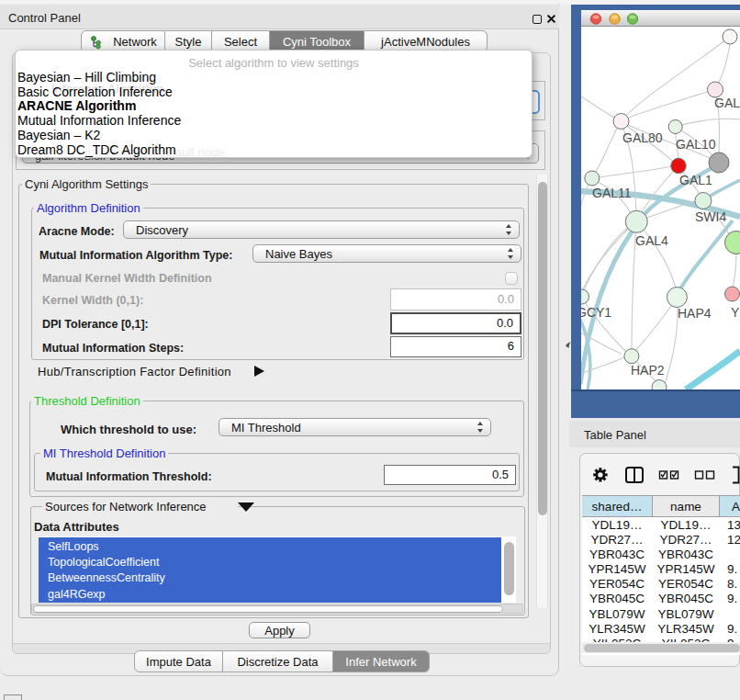 This screenshot has height=700, width=740. I want to click on svg-text: GAL10, so click(696, 144).